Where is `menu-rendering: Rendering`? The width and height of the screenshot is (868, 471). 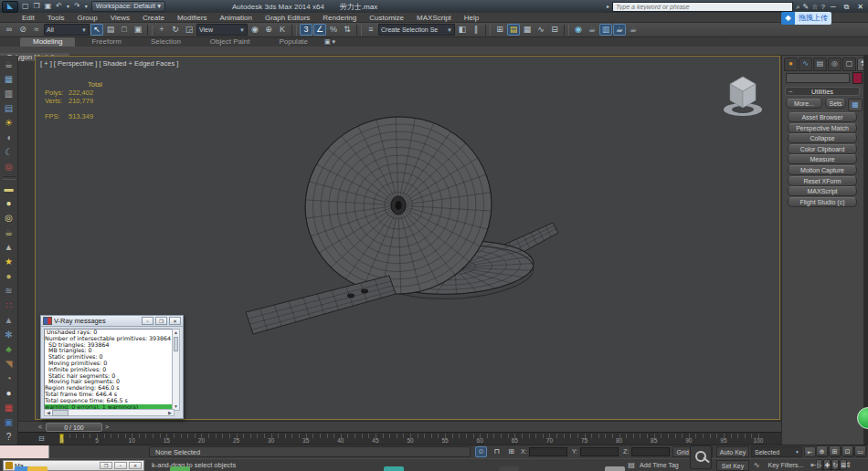 menu-rendering: Rendering is located at coordinates (340, 18).